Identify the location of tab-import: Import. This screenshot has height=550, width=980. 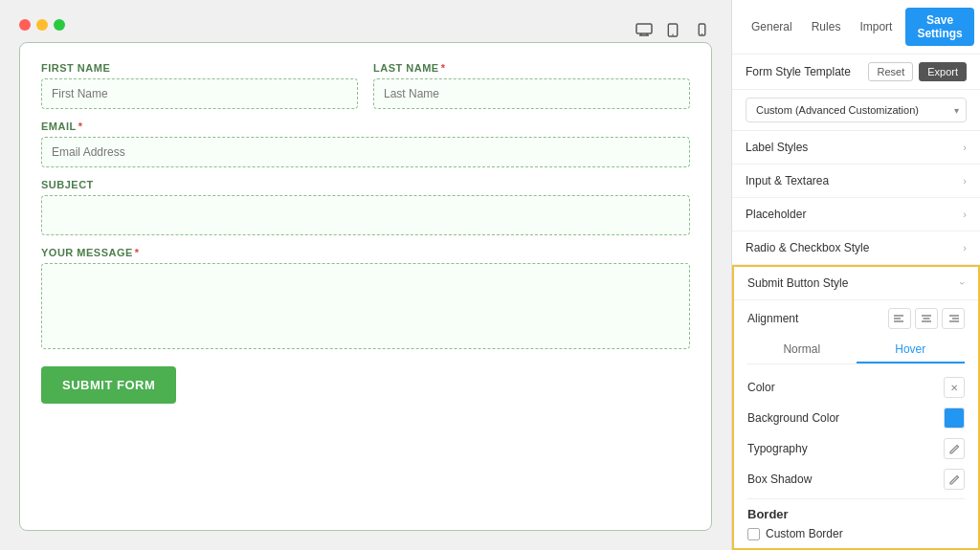
(876, 27).